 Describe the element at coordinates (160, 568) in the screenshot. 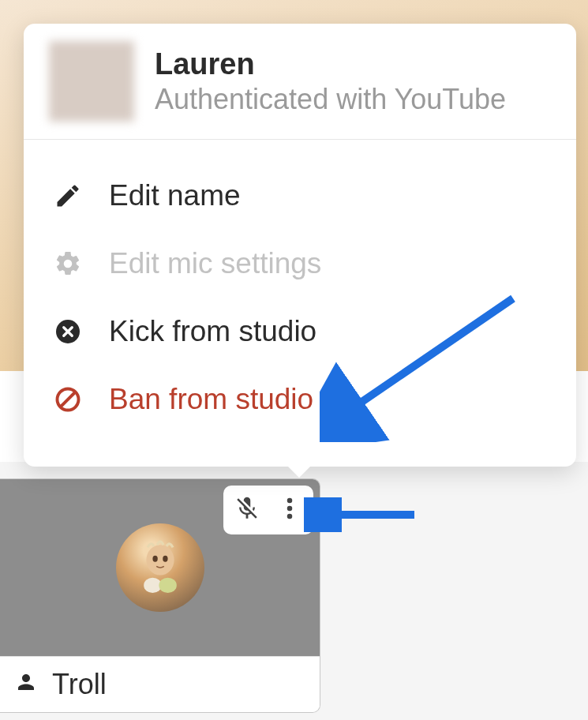

I see `participant-avatar` at that location.